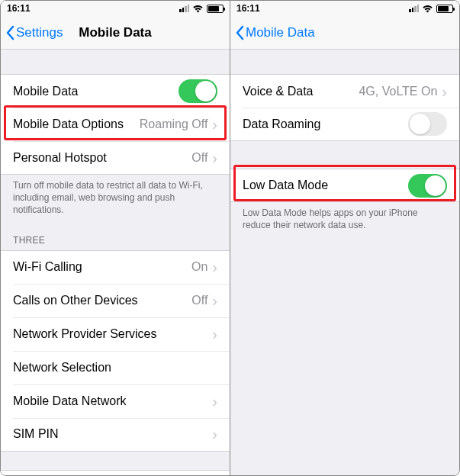 Image resolution: width=460 pixels, height=476 pixels. Describe the element at coordinates (174, 124) in the screenshot. I see `row-value: Roaming Off` at that location.